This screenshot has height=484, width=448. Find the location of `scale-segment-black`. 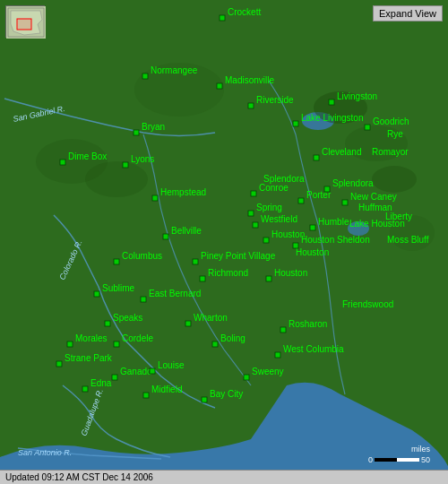

scale-segment-black is located at coordinates (385, 460).